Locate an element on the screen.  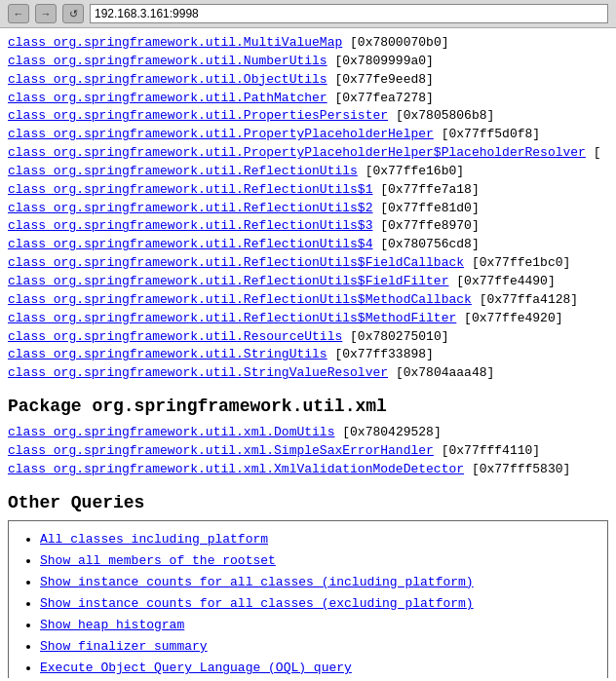
table-row: class org.springframework.util.StringVal… is located at coordinates (308, 374).